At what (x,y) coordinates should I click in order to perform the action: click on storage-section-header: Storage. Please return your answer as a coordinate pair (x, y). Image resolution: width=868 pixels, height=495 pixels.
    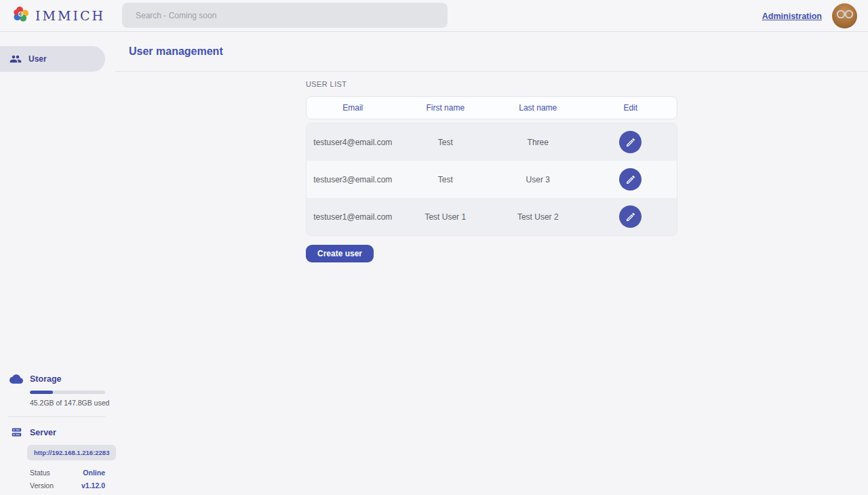
    Looking at the image, I should click on (62, 379).